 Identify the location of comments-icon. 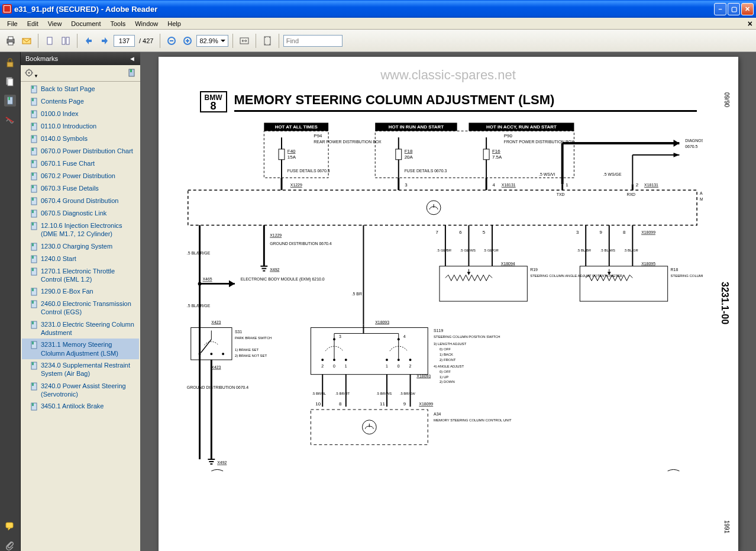
(10, 526).